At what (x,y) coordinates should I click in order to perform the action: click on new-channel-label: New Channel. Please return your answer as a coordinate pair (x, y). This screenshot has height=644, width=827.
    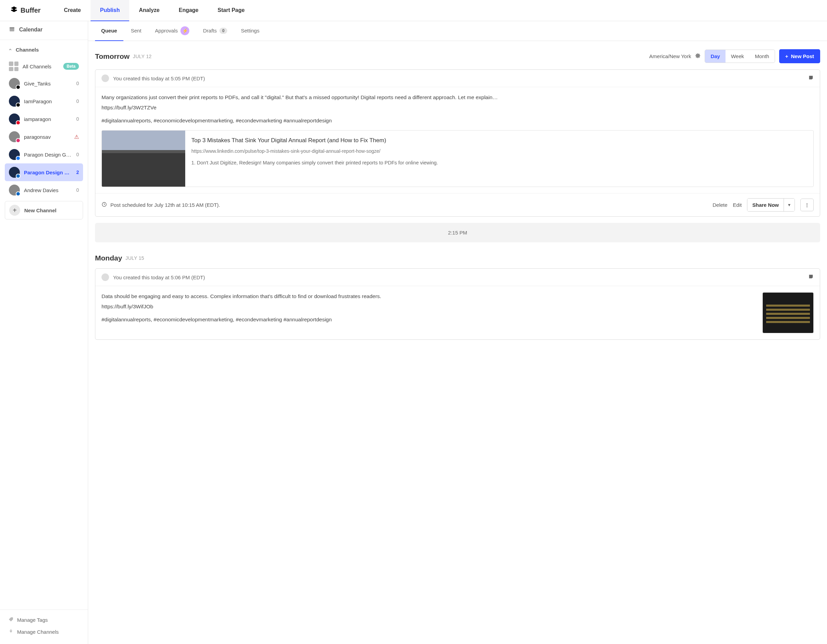
    Looking at the image, I should click on (40, 211).